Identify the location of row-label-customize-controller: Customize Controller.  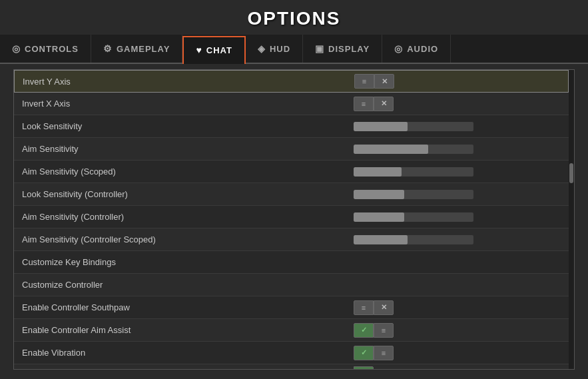
(184, 285).